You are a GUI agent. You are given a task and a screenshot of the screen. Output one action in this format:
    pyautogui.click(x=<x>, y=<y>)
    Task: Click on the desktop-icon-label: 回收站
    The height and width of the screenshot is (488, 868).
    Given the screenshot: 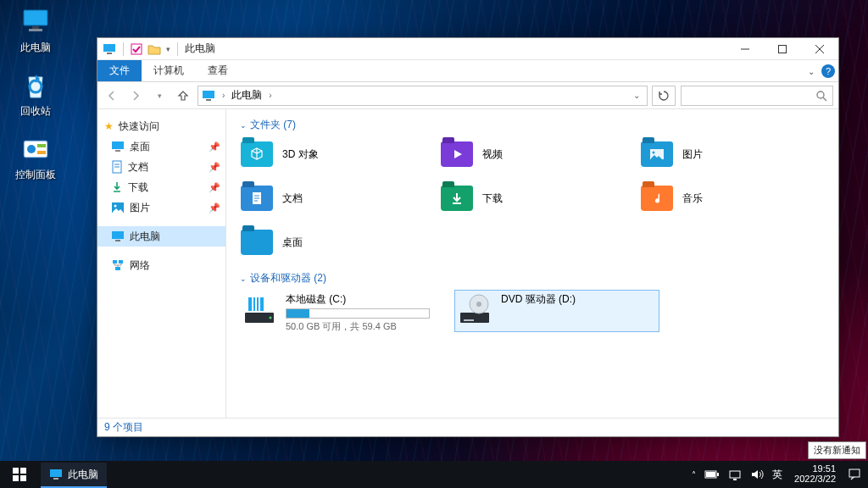 What is the action you would take?
    pyautogui.click(x=36, y=112)
    